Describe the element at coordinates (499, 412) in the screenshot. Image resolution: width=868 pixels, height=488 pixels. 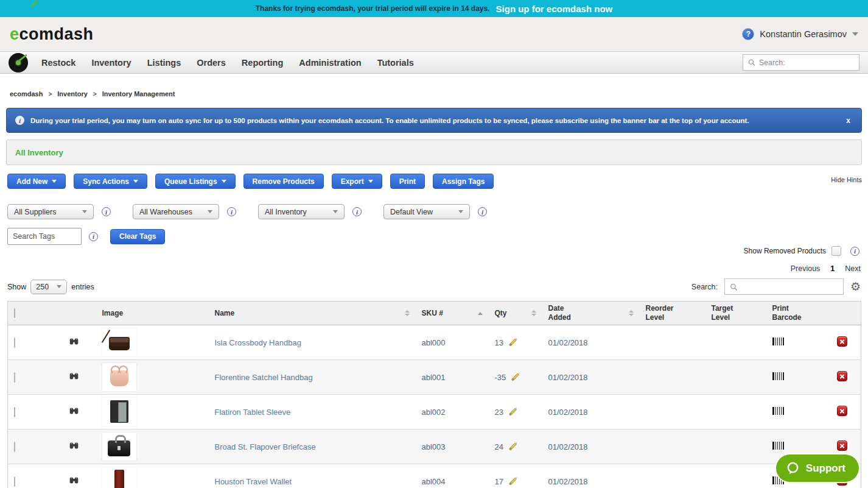
I see `qty-value: 23` at that location.